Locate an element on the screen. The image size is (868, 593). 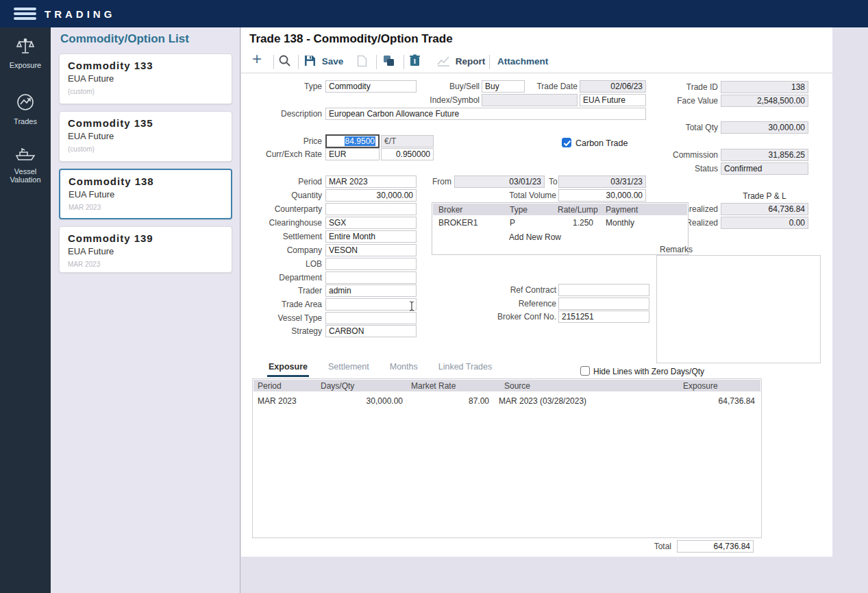
type-field: Commodity is located at coordinates (371, 86).